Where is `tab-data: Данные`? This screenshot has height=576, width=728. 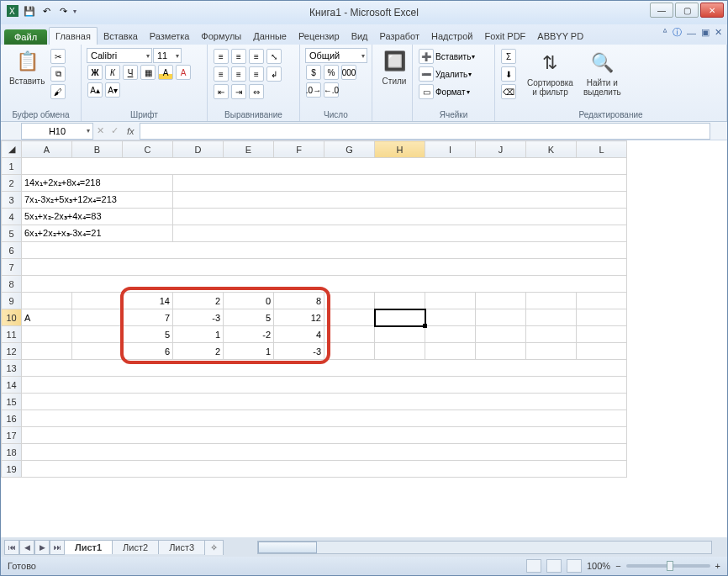 tab-data: Данные is located at coordinates (270, 36).